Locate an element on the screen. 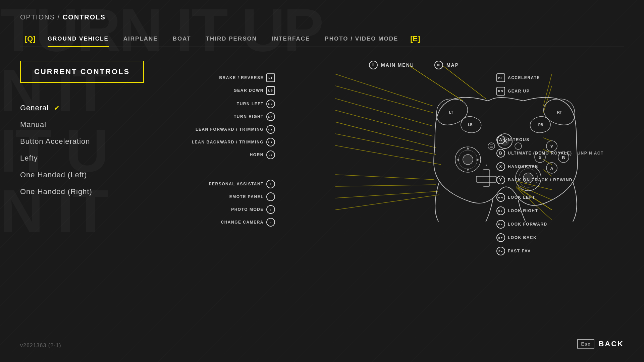 The height and width of the screenshot is (362, 644). tab-ground-vehicle: GROUND VEHICLE is located at coordinates (78, 39).